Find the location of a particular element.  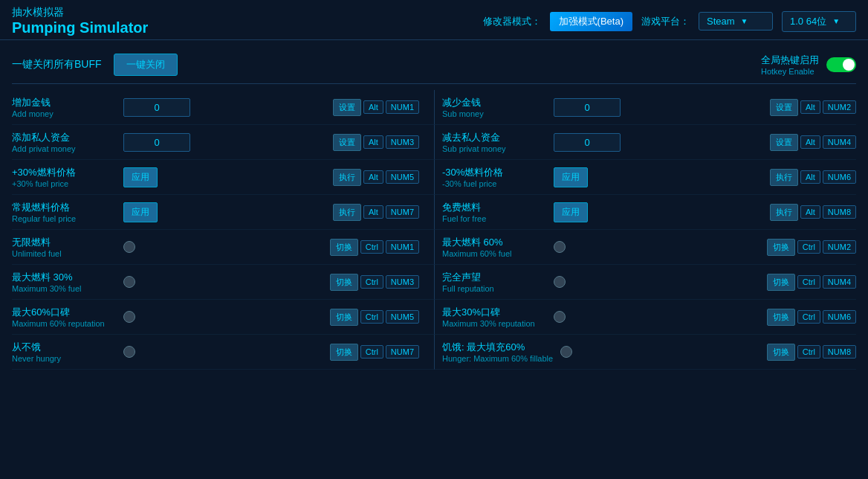

row-3-right: 免费燃料Fuel for free应用执行AltNUM8 is located at coordinates (645, 213).